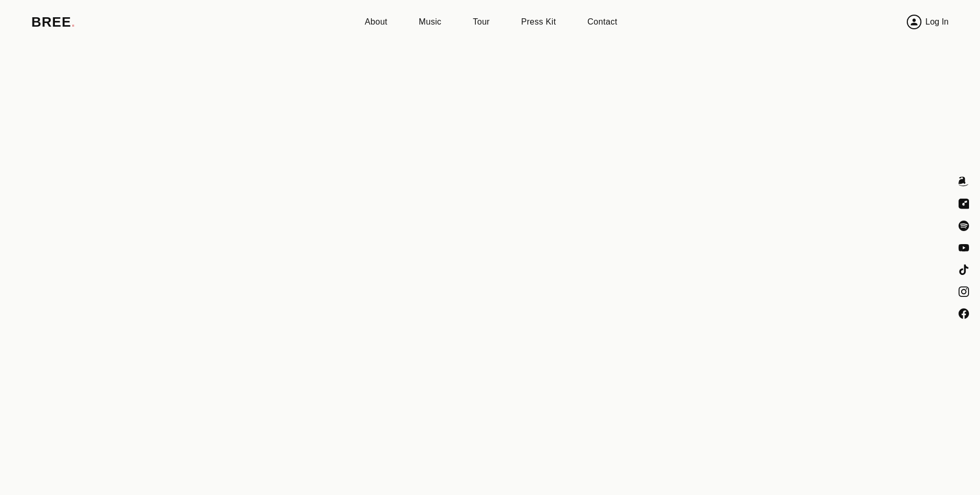 This screenshot has width=980, height=495. Describe the element at coordinates (51, 22) in the screenshot. I see `logo-text: BREE` at that location.